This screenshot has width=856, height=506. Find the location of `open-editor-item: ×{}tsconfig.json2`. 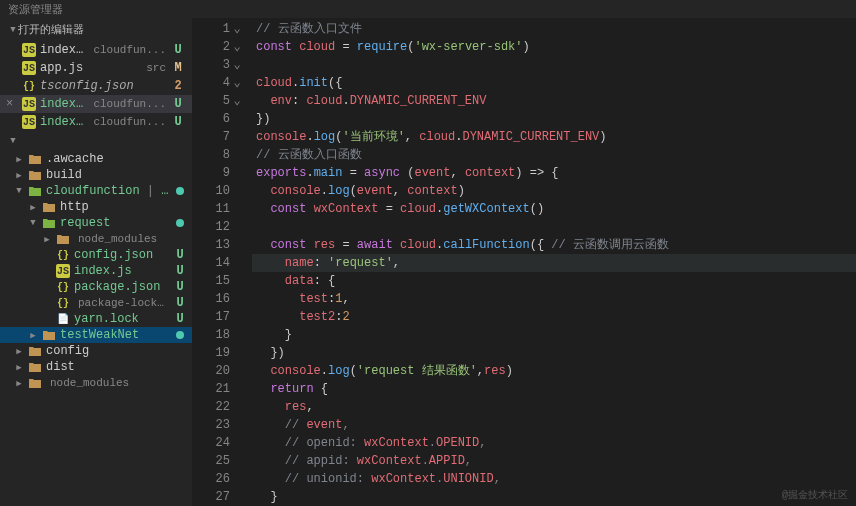

open-editor-item: ×{}tsconfig.json2 is located at coordinates (96, 86).